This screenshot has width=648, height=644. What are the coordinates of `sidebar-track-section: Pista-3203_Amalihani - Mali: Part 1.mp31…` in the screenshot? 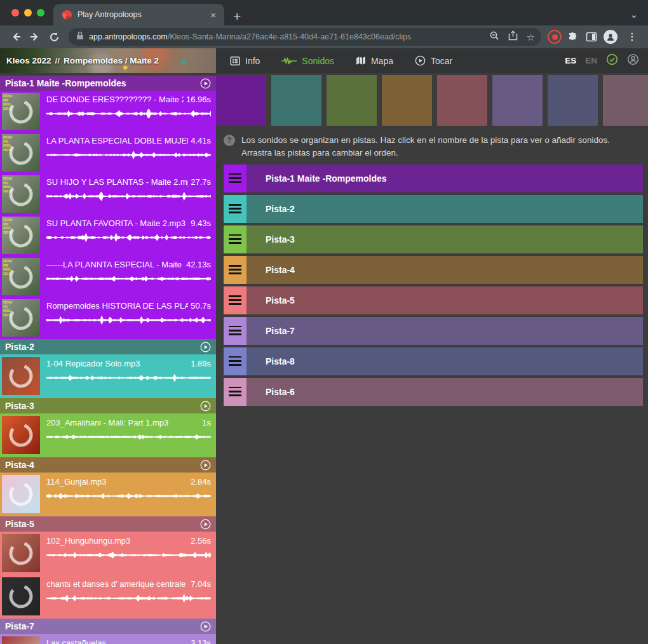 It's located at (108, 428).